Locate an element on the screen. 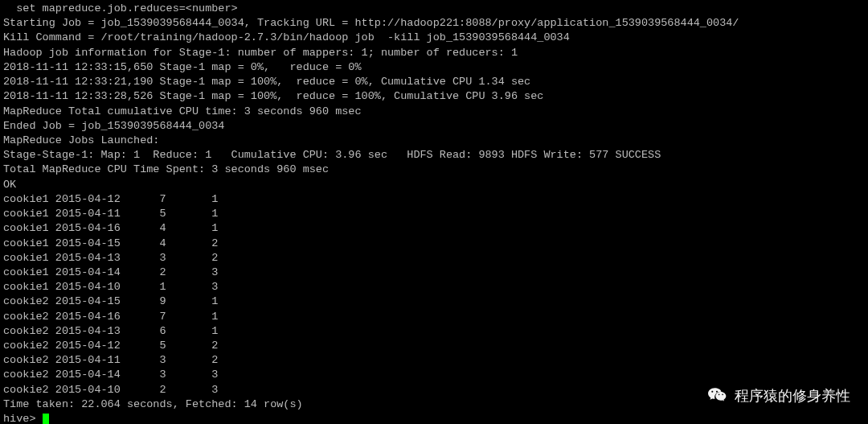 This screenshot has height=424, width=868. watermark: 程序猿的修身养性 is located at coordinates (779, 396).